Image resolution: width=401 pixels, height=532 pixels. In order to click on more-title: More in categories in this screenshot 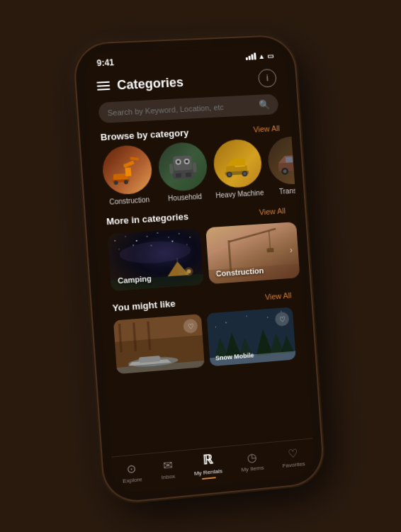, I will do `click(147, 218)`.